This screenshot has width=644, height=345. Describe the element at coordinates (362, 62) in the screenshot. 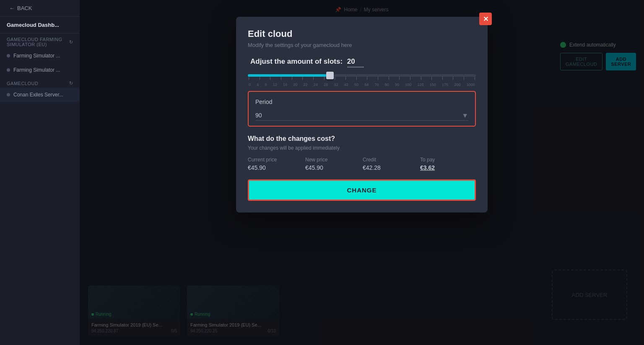

I see `slots-label: Adjust the amount of slots: 20` at that location.